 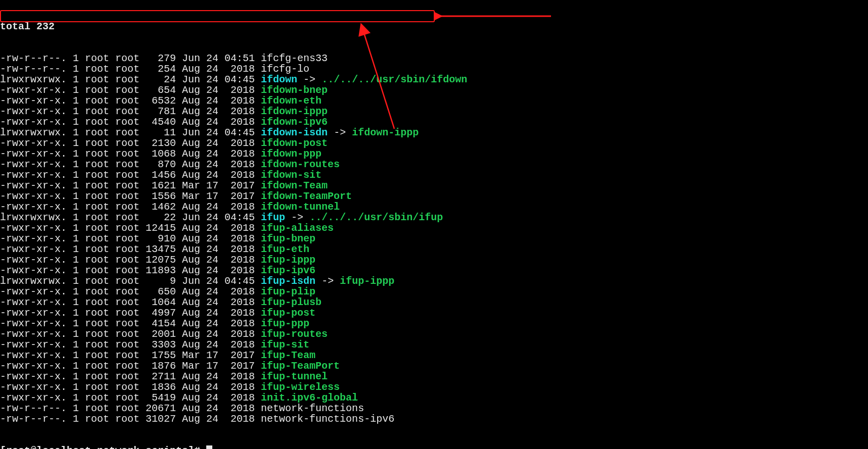 What do you see at coordinates (312, 408) in the screenshot?
I see `file-name: network-functions` at bounding box center [312, 408].